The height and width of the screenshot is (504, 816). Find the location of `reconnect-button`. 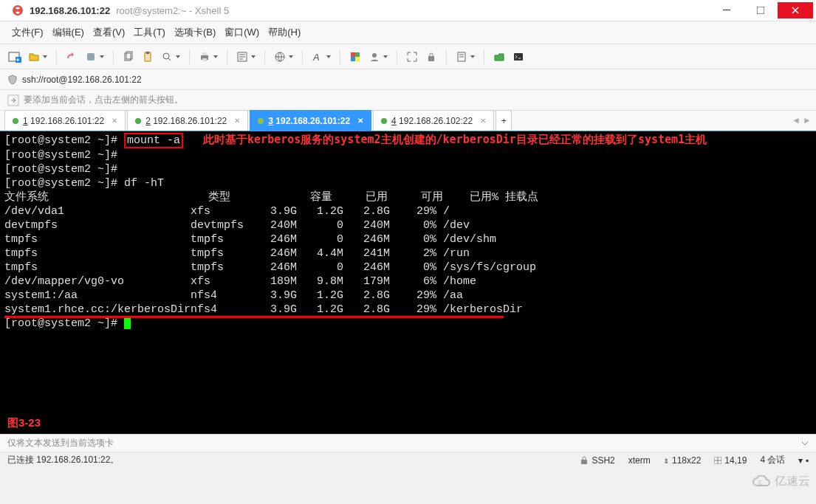

reconnect-button is located at coordinates (72, 57).